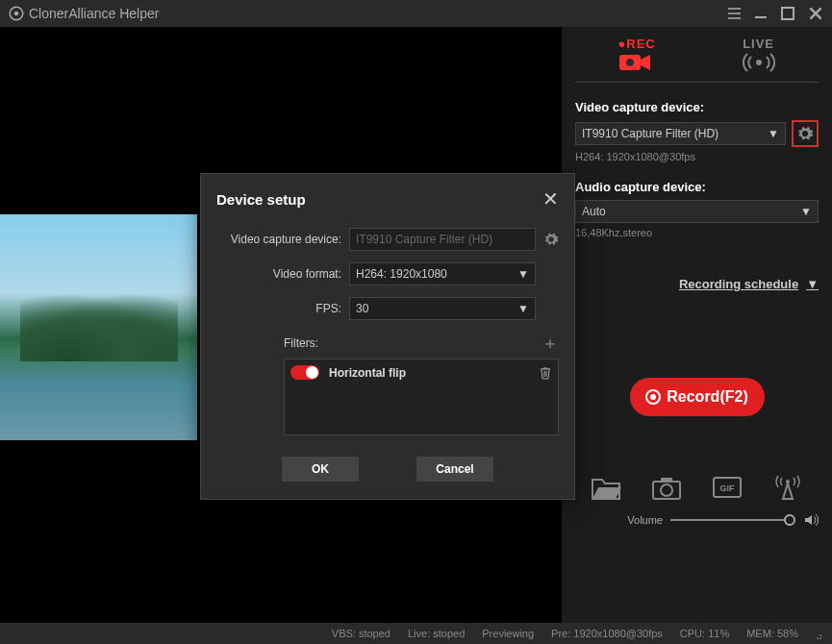 The width and height of the screenshot is (832, 644). I want to click on filter-toggle, so click(305, 373).